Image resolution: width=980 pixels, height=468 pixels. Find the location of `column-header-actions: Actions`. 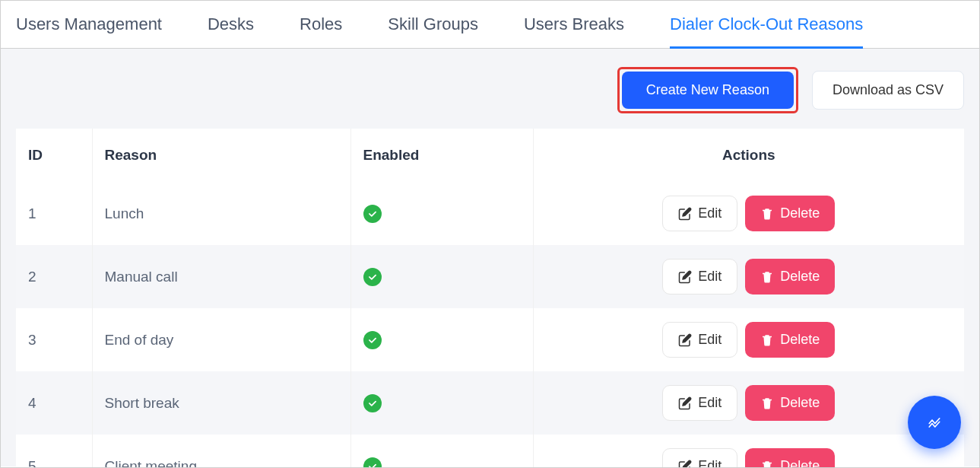

column-header-actions: Actions is located at coordinates (748, 155).